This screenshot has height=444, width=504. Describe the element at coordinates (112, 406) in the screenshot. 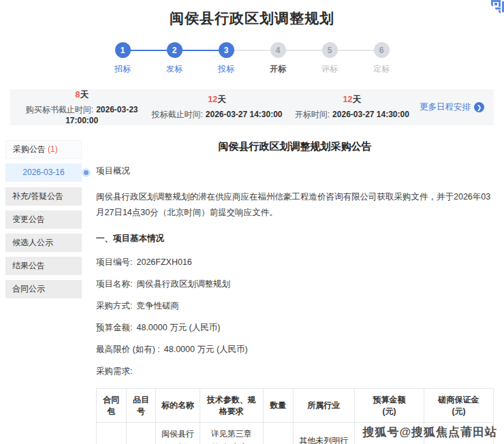

I see `col-header-contract-package: 合同包` at that location.